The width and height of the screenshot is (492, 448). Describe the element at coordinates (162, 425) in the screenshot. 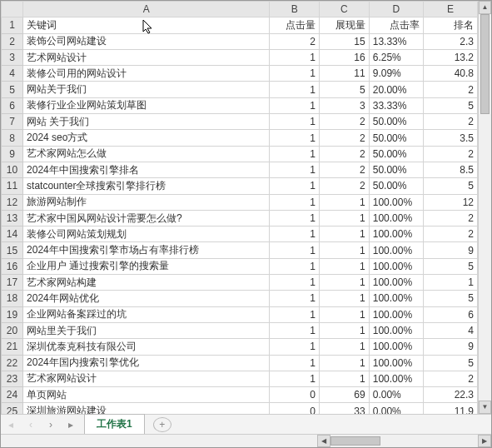

I see `add-sheet-button: +` at that location.